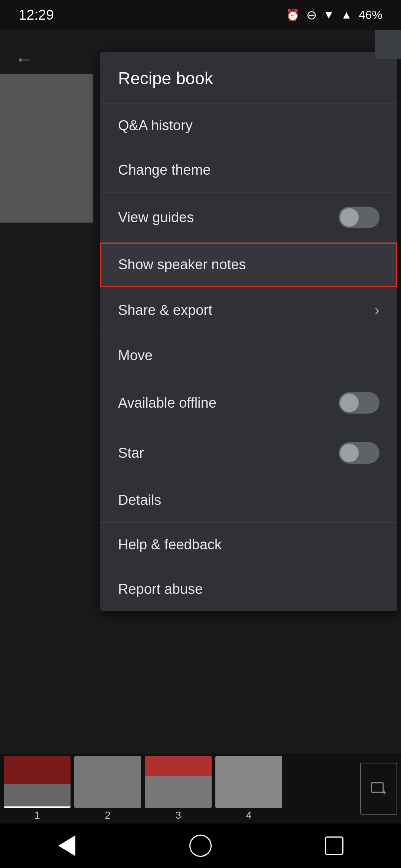  I want to click on star-toggle, so click(359, 453).